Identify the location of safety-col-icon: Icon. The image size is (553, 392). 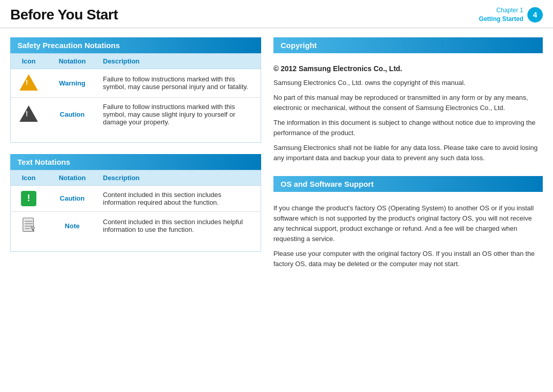
(29, 61).